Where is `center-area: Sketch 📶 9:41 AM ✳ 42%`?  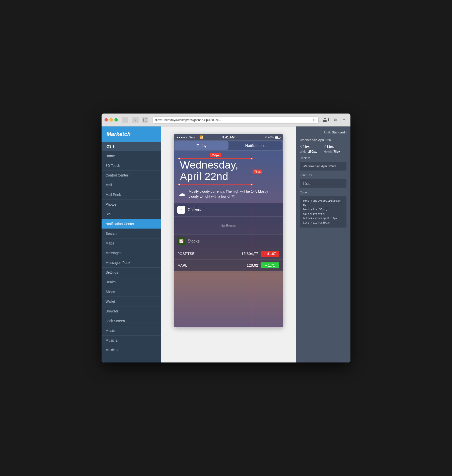 center-area: Sketch 📶 9:41 AM ✳ 42% is located at coordinates (228, 244).